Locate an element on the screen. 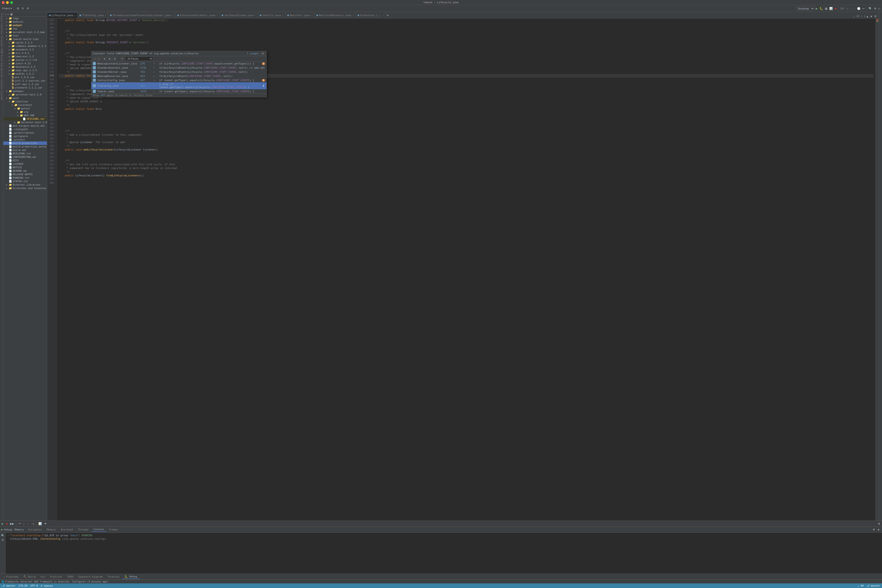 The image size is (882, 588). tree-item-build-properties: 📄 build.properties is located at coordinates (25, 143).